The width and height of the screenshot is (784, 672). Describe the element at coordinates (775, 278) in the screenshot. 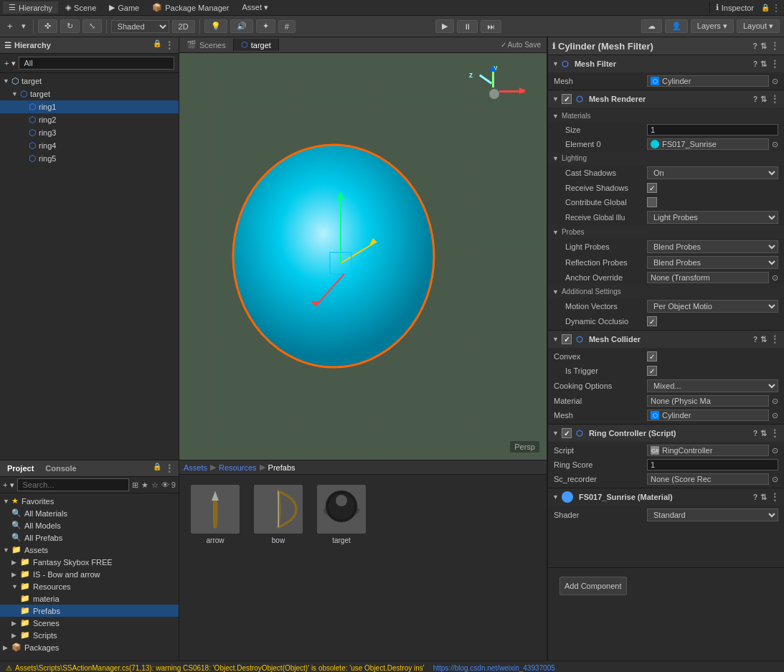

I see `anchor-btn: ⊙` at that location.